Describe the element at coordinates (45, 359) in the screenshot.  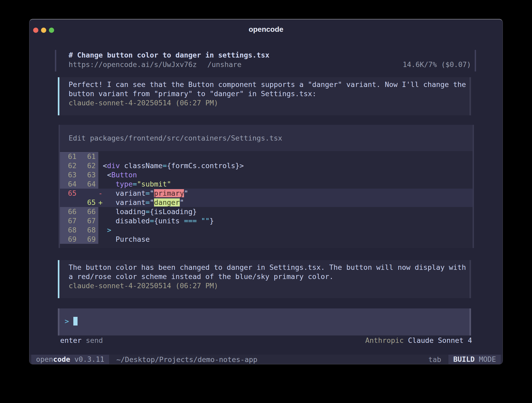
I see `brand-open: open` at that location.